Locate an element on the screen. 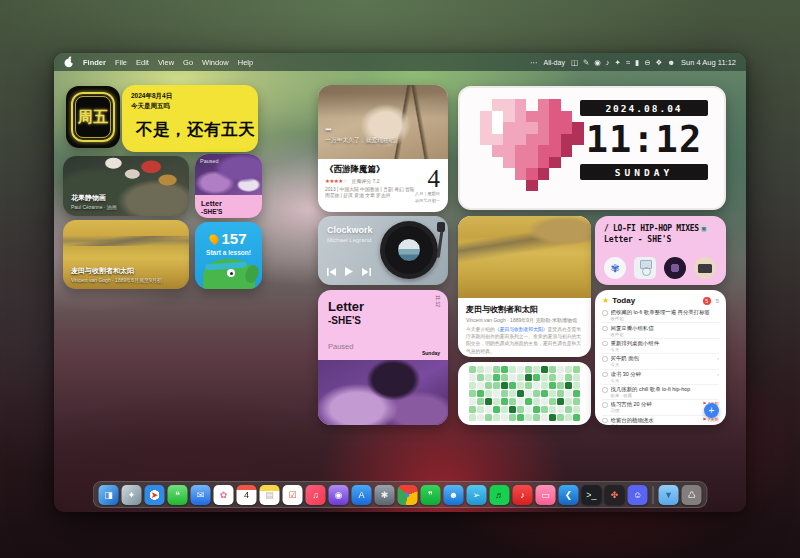 The height and width of the screenshot is (558, 800). douban-rating: 豆瓣评分 7.2 is located at coordinates (365, 181).